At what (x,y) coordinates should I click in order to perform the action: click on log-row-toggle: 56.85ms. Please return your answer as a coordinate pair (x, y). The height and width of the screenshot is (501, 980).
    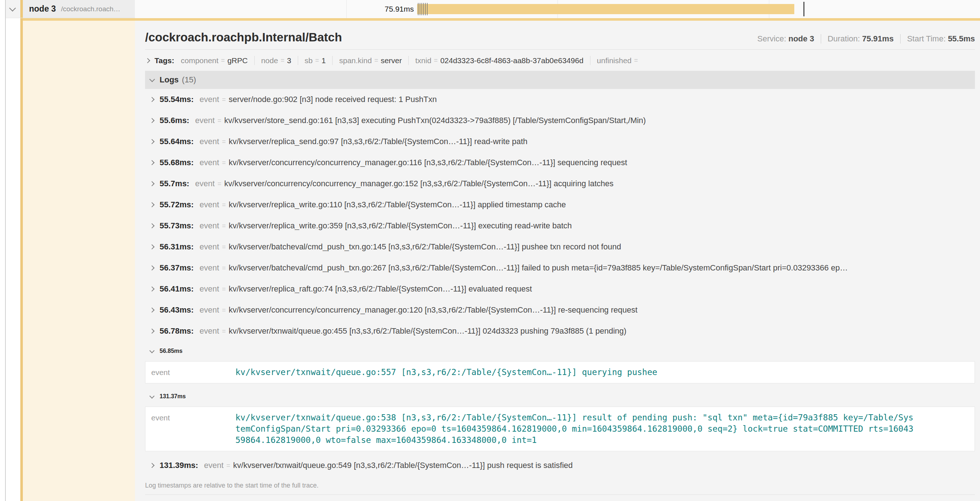
    Looking at the image, I should click on (560, 351).